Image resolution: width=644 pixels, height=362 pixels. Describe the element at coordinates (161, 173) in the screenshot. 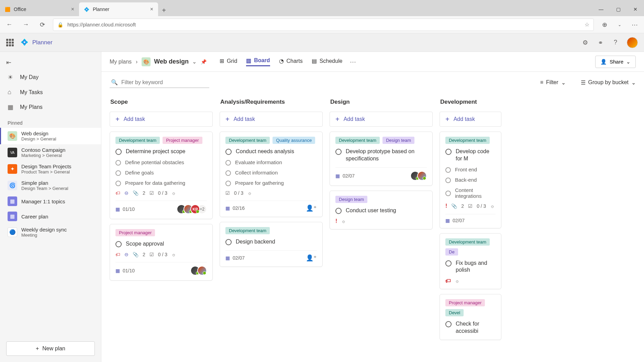

I see `subtask-row: Define goals` at that location.